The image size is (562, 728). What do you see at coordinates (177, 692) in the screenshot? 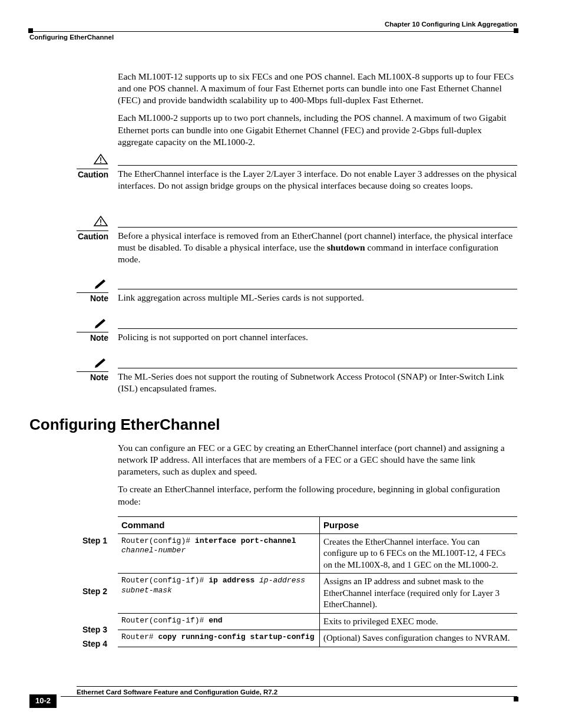
I see `footer-title: Ethernet Card Software Feature and Confi…` at bounding box center [177, 692].